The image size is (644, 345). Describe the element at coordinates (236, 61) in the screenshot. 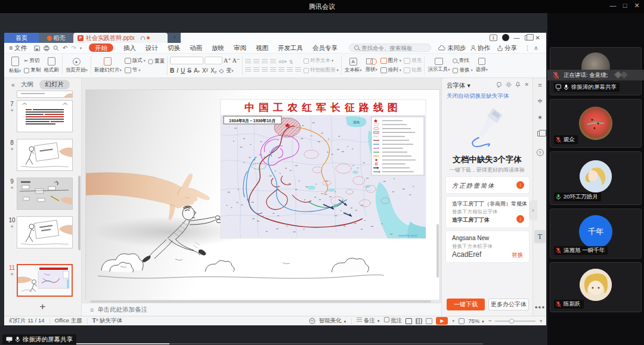

I see `shrink-font: A⁻` at that location.